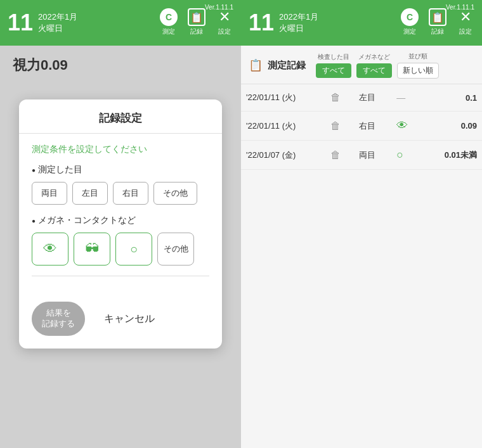 This screenshot has height=448, width=482. What do you see at coordinates (407, 126) in the screenshot?
I see `record-glasses-2: 👁` at bounding box center [407, 126].